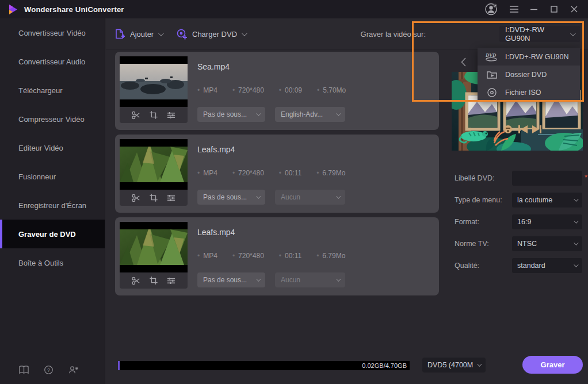  Describe the element at coordinates (215, 34) in the screenshot. I see `load-dvd-label: Charger DVD` at that location.